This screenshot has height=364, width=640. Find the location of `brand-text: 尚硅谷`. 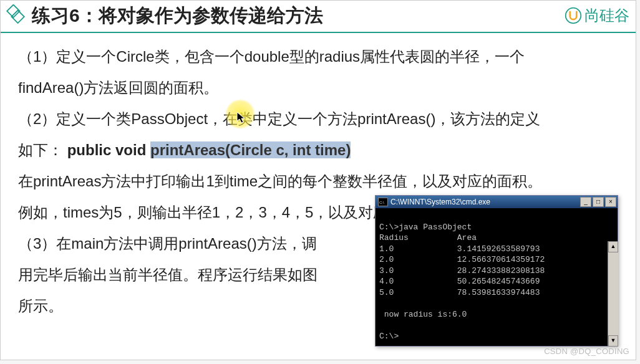

brand-text: 尚硅谷 is located at coordinates (607, 16).